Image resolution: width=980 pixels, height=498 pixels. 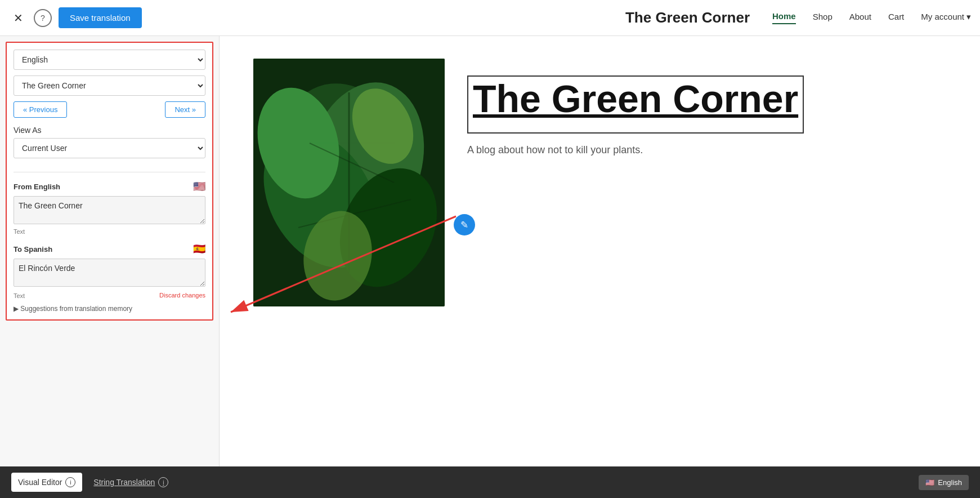 What do you see at coordinates (109, 186) in the screenshot?
I see `from-label: From English 🇺🇸` at bounding box center [109, 186].